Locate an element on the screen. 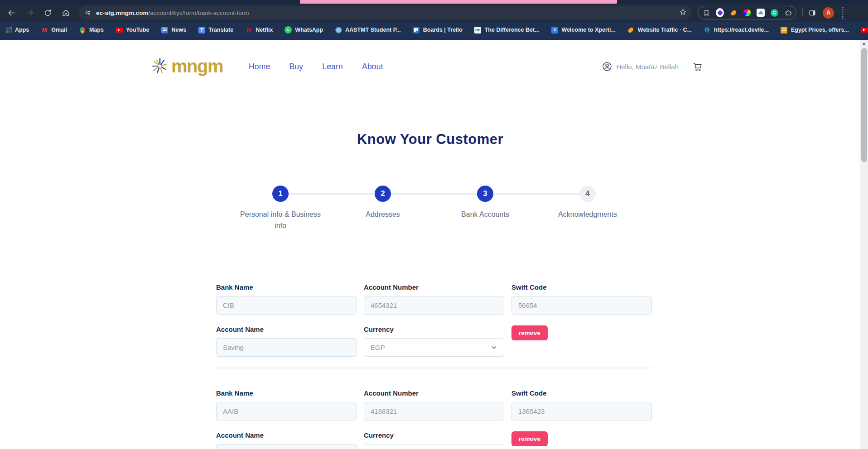  starburst-icon is located at coordinates (160, 66).